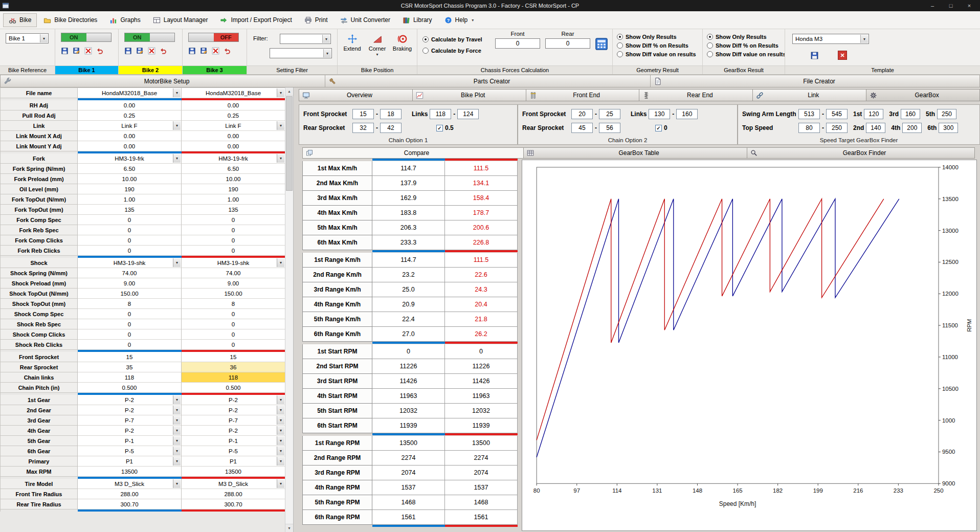 The image size is (980, 532). I want to click on setup-fork-spring-n-mm-value-1: 6.50, so click(130, 169).